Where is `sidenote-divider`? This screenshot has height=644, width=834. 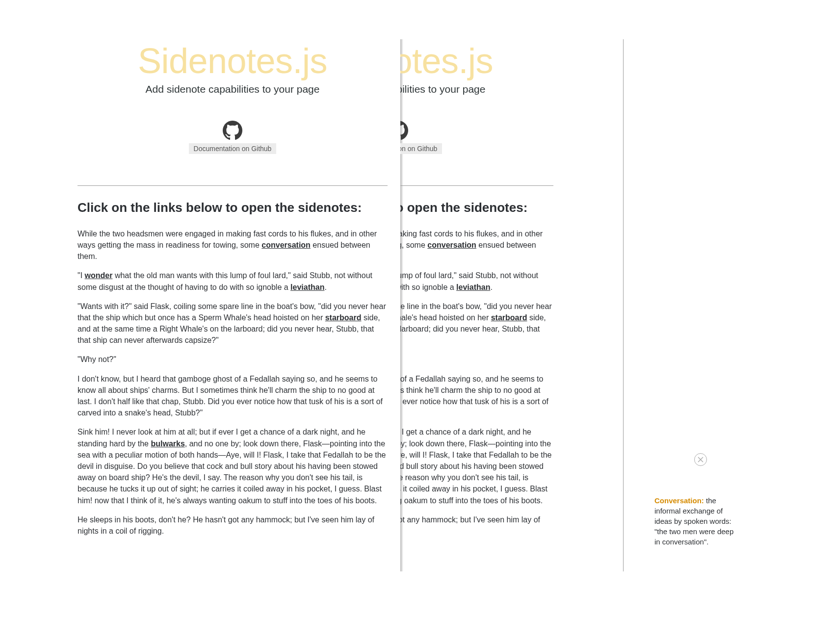
sidenote-divider is located at coordinates (623, 305).